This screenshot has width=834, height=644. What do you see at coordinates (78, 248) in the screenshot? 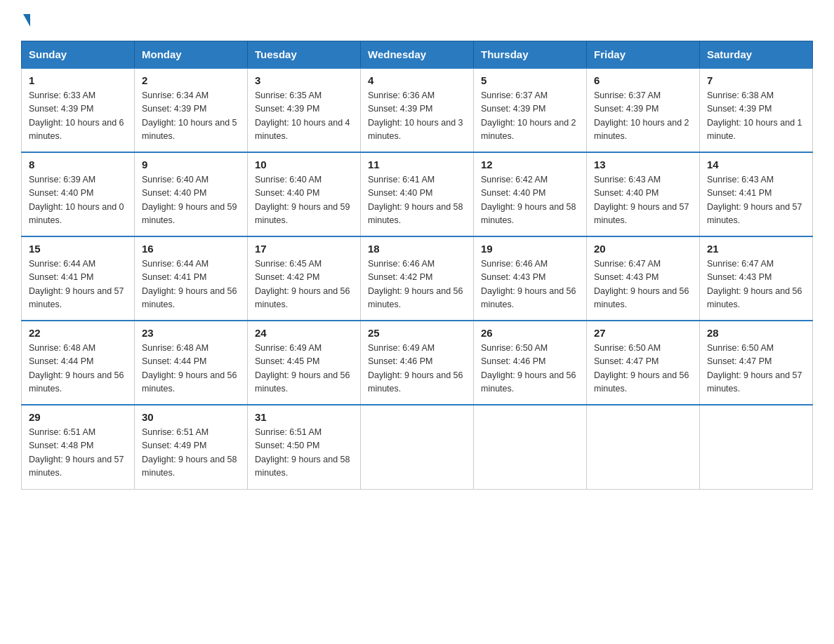
I see `day-number: 15` at bounding box center [78, 248].